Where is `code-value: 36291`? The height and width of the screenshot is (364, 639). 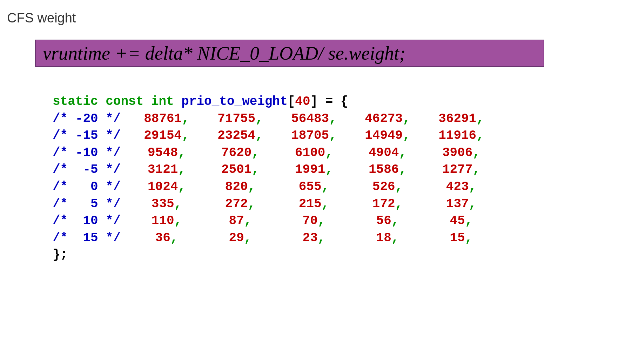 code-value: 36291 is located at coordinates (457, 119).